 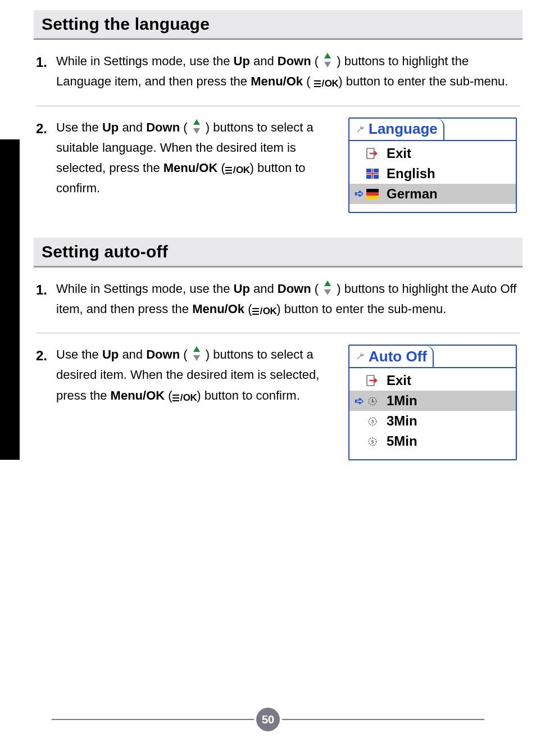 What do you see at coordinates (278, 25) in the screenshot?
I see `section-header-language: Setting the language` at bounding box center [278, 25].